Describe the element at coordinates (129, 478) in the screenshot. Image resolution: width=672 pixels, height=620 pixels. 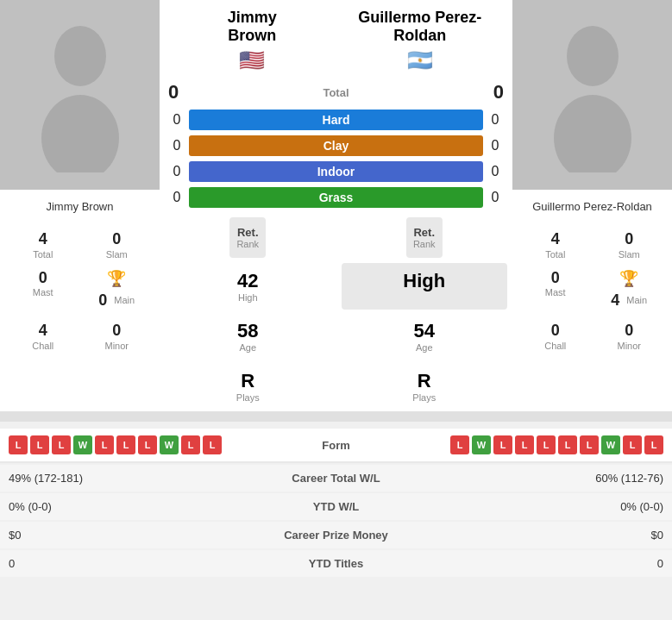
I see `left-career-wl: 49% (172-181)` at that location.